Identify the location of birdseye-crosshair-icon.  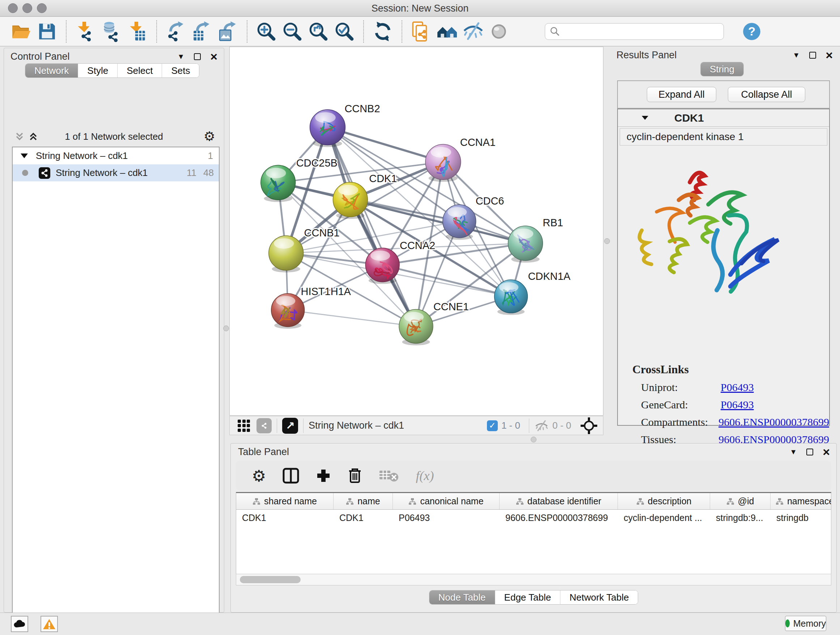
(589, 426).